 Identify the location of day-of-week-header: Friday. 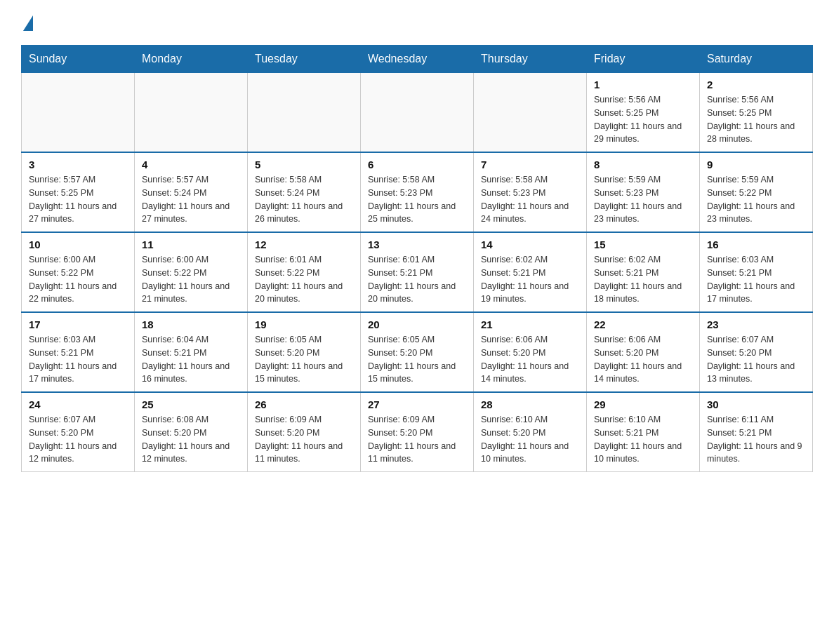
(643, 59).